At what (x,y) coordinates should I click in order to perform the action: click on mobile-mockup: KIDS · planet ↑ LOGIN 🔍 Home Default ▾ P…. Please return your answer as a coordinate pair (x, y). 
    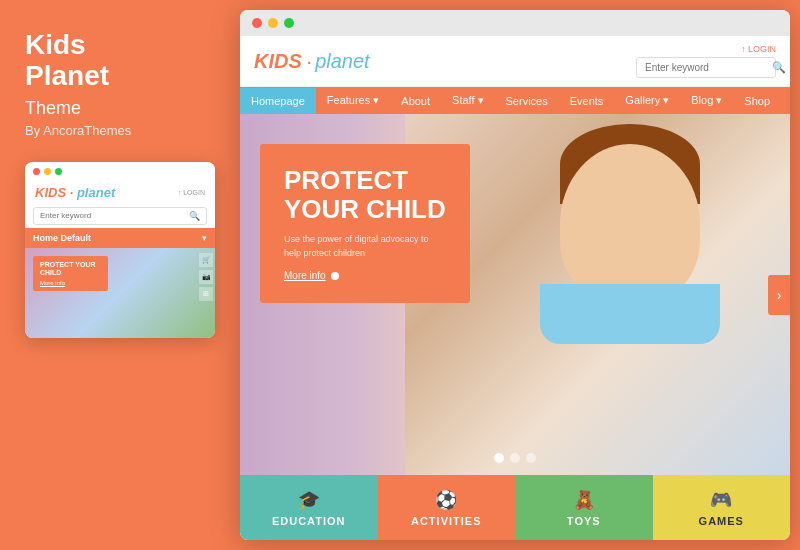
    Looking at the image, I should click on (120, 250).